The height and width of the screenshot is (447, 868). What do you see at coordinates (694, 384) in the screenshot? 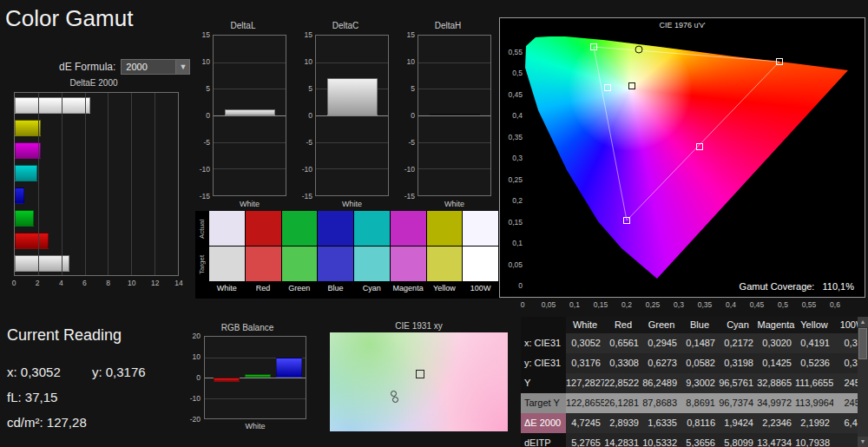
I see `table-row-y: Y127,282722,852286,24899,300296,576132,8…` at bounding box center [694, 384].